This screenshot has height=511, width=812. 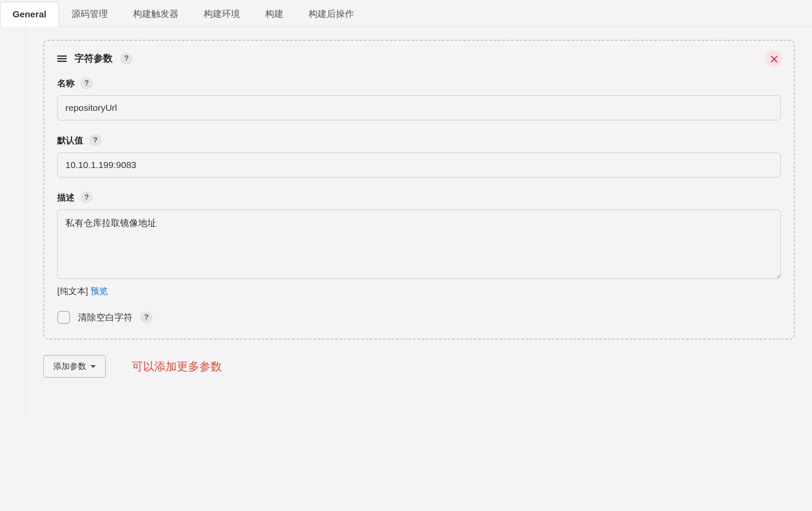 What do you see at coordinates (87, 83) in the screenshot?
I see `help-icon-name: ?` at bounding box center [87, 83].